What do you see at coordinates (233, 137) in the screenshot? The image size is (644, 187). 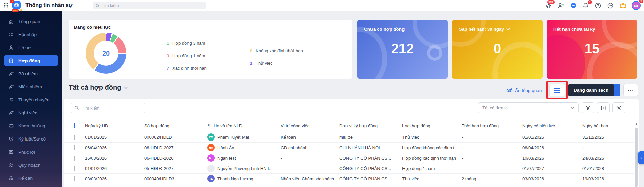 I see `cell-employee-name: Phạm Tuyết Mai` at bounding box center [233, 137].